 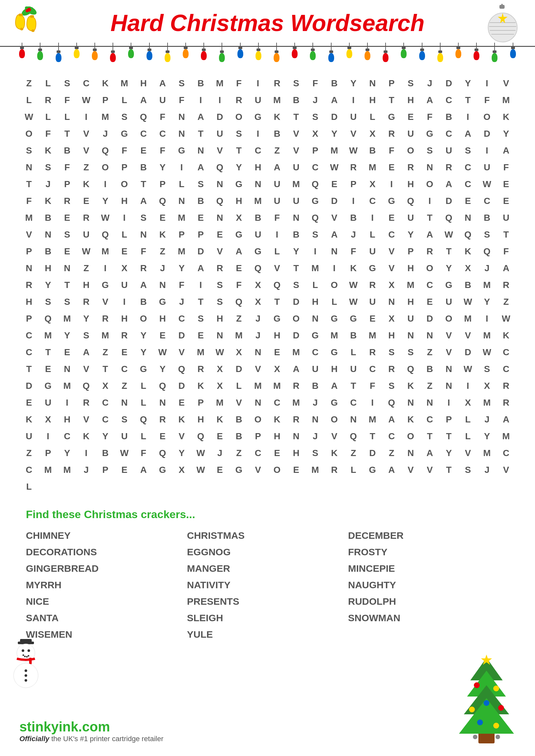 What do you see at coordinates (268, 568) in the screenshot?
I see `word-item: MANGER` at bounding box center [268, 568].